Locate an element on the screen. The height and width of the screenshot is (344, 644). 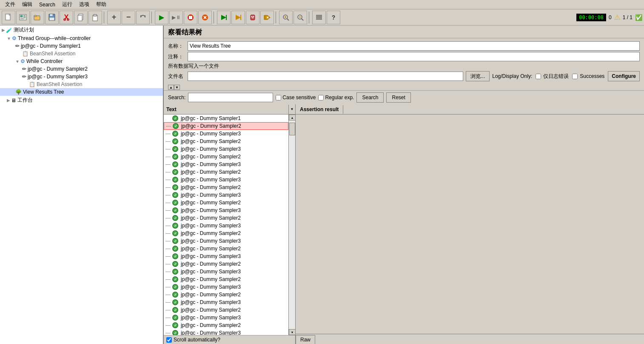
tree-item-thread-group: ▼ ⚙ Thread Group---while--controller is located at coordinates (82, 38).